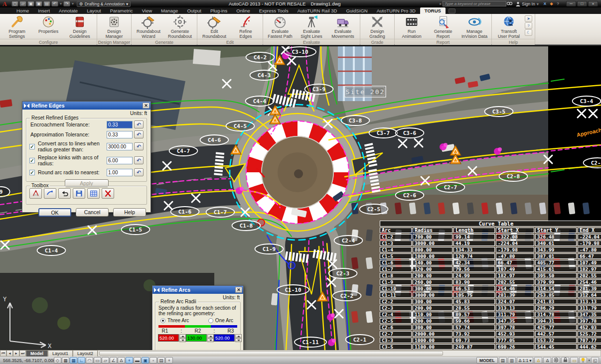 The width and height of the screenshot is (601, 364). Describe the element at coordinates (194, 11) in the screenshot. I see `ribbon-tab-output: Output` at that location.